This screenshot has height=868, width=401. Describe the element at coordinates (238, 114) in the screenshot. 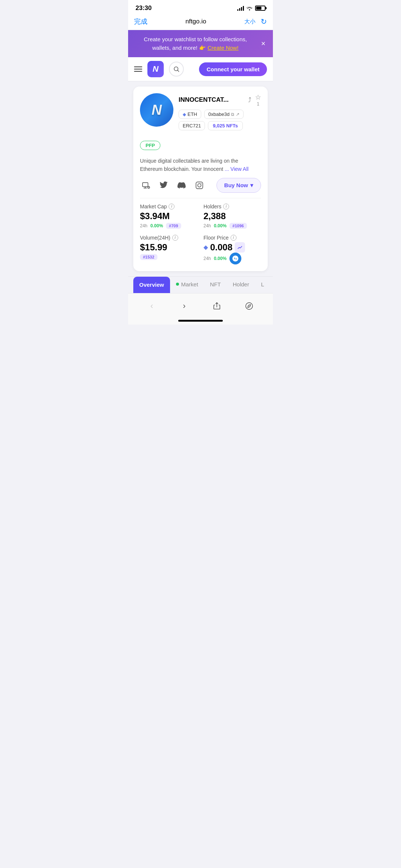

I see `external-link-icon: ↗` at that location.